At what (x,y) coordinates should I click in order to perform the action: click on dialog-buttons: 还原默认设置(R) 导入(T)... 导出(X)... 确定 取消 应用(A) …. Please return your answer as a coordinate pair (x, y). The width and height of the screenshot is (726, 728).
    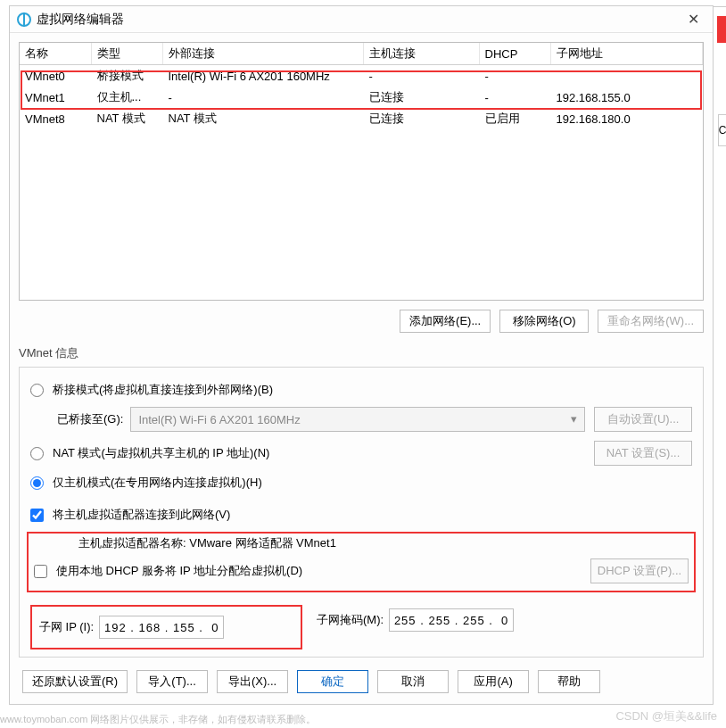
    Looking at the image, I should click on (361, 682).